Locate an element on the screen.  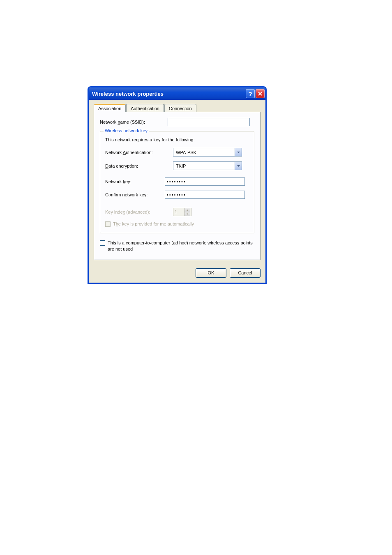
encryption-row: Data encryption: TKIP is located at coordinates (177, 166).